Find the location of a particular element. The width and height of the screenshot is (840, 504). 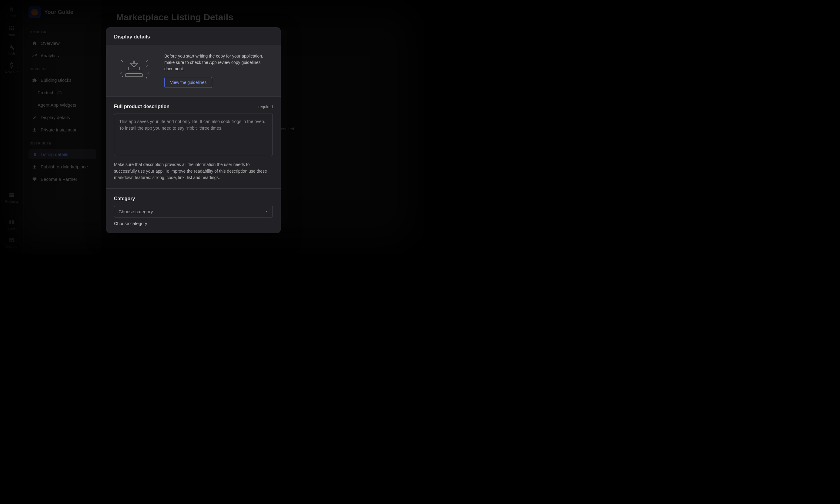

rail-item-apps: Apps is located at coordinates (12, 31).